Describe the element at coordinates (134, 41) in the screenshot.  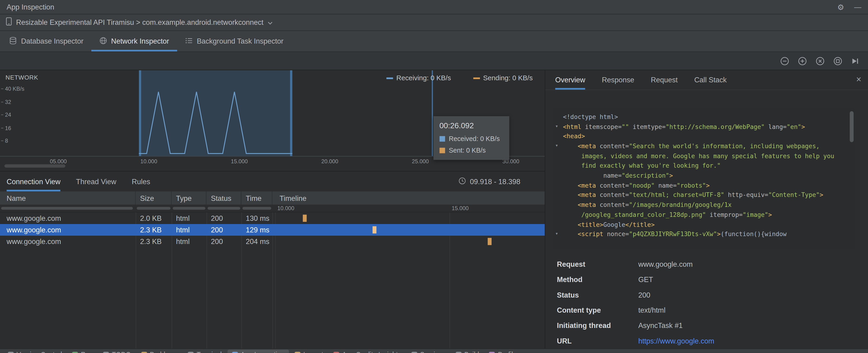
I see `tab-network-inspector: Network Inspector` at that location.